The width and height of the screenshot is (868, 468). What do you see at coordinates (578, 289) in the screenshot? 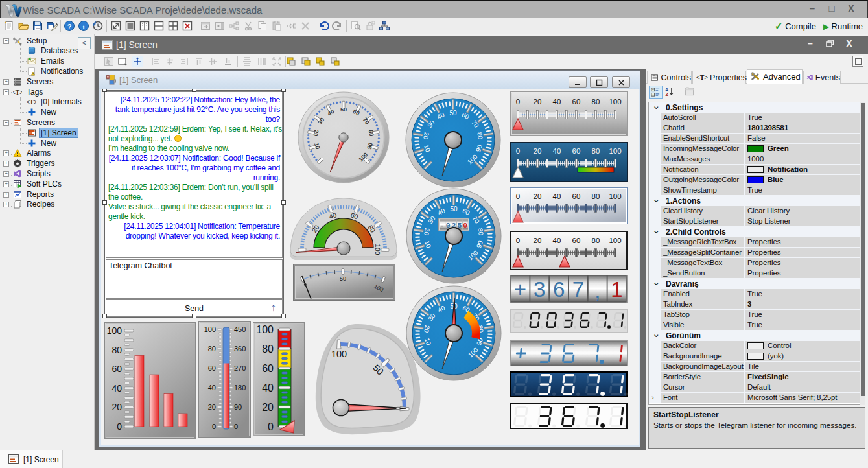
I see `svg-text: 7` at bounding box center [578, 289].